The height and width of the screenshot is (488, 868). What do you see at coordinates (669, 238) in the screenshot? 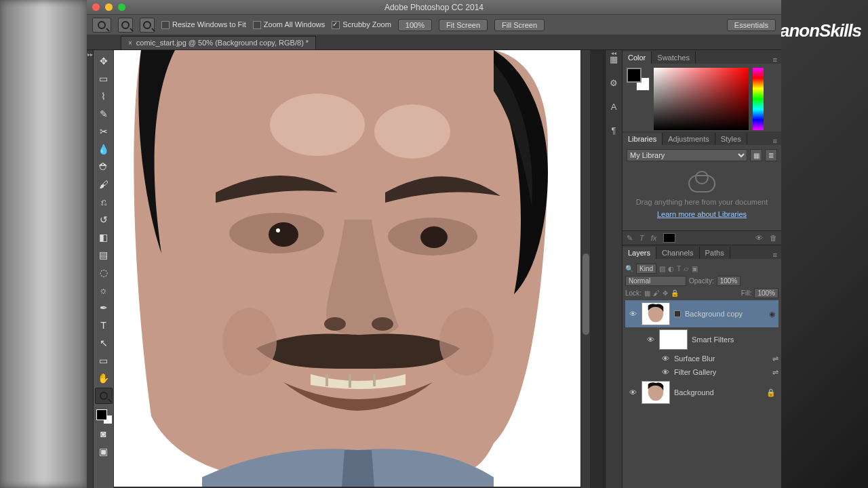
I see `fill-swatch` at bounding box center [669, 238].